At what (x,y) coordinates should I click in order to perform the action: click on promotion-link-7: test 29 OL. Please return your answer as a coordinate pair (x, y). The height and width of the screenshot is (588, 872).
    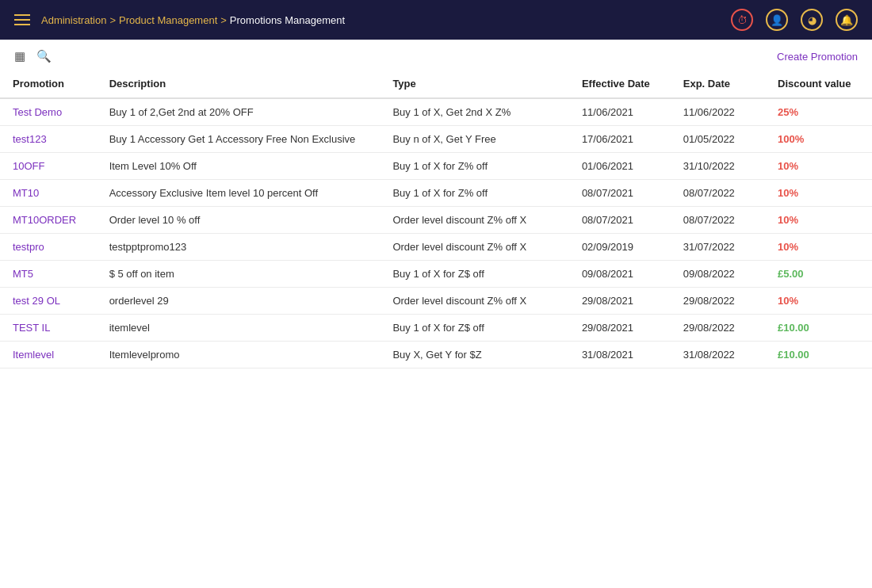
    Looking at the image, I should click on (36, 301).